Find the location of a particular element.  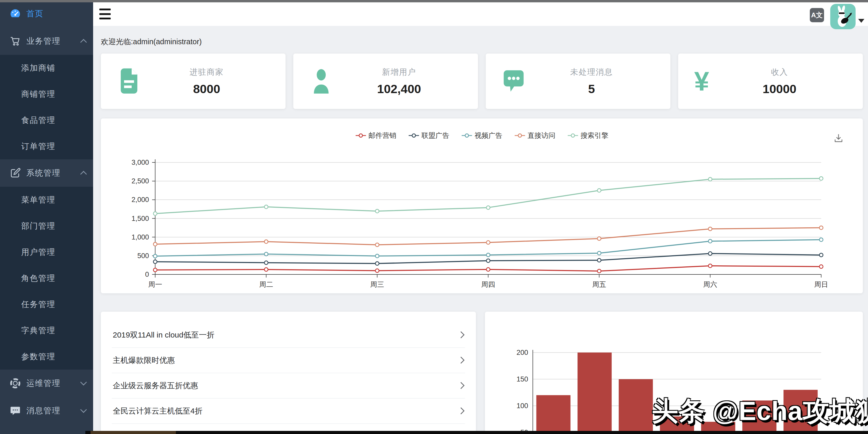

promo-label: 企业级云服务器五折优惠 is located at coordinates (155, 386).